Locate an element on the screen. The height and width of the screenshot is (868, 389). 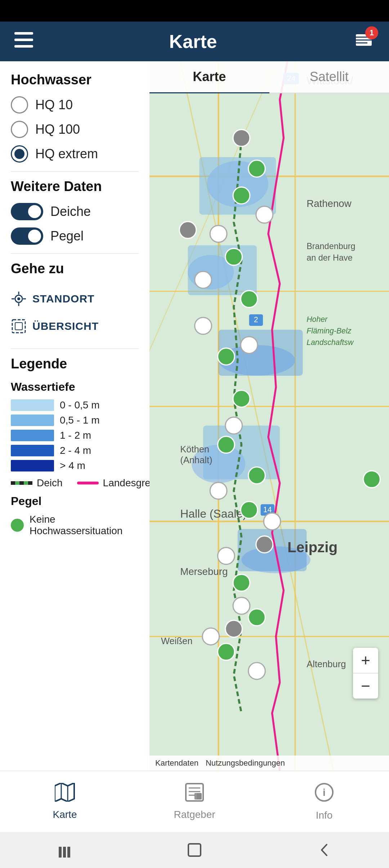
nav-karte-label: Karte is located at coordinates (65, 815).